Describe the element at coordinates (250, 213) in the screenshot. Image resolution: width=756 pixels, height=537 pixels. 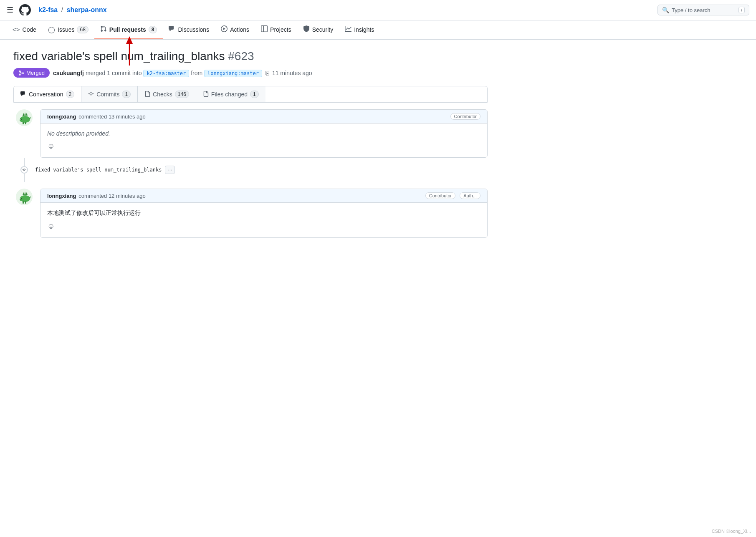
I see `comment-thread-2: lonngxiang commented 12 minutes ago Cont…` at that location.